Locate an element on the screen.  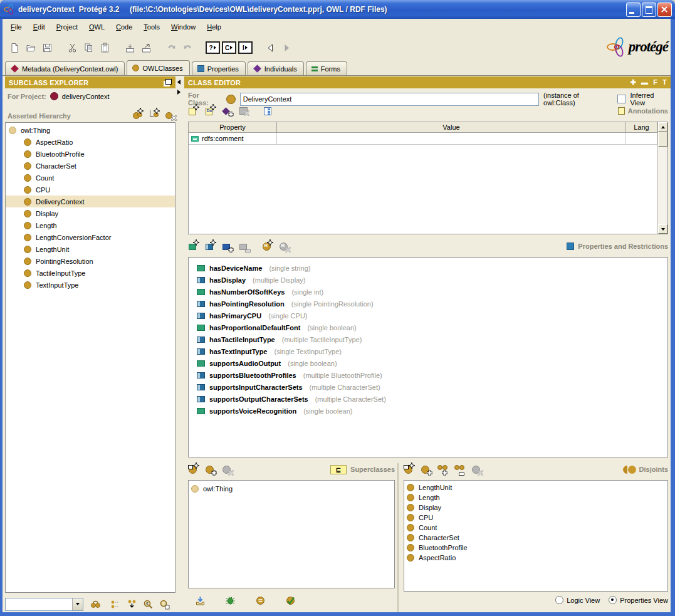
search-class-button is located at coordinates (164, 604).